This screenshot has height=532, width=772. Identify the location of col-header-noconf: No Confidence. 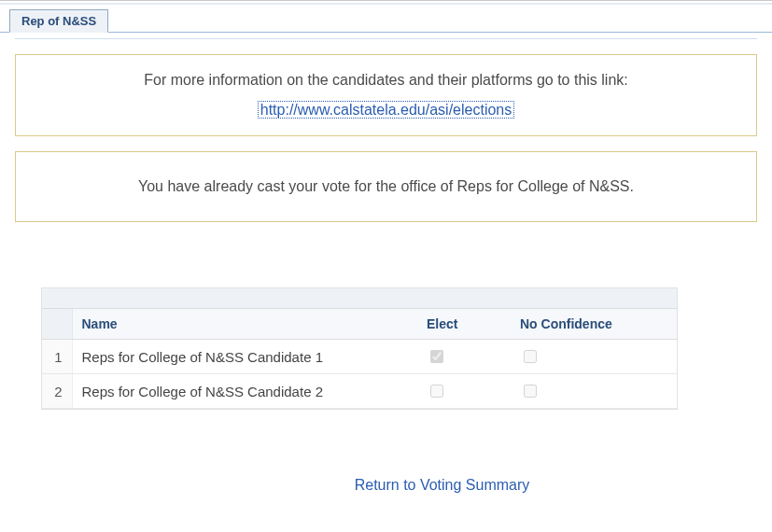
(594, 325).